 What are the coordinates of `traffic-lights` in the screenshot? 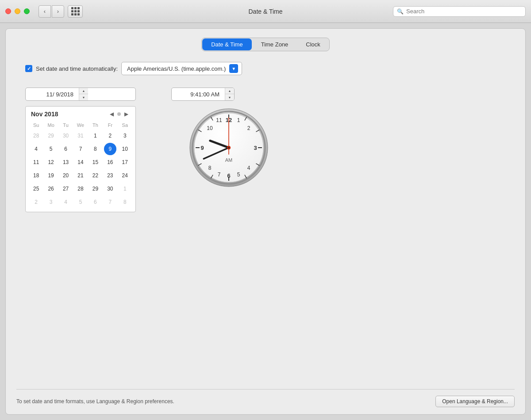 It's located at (18, 11).